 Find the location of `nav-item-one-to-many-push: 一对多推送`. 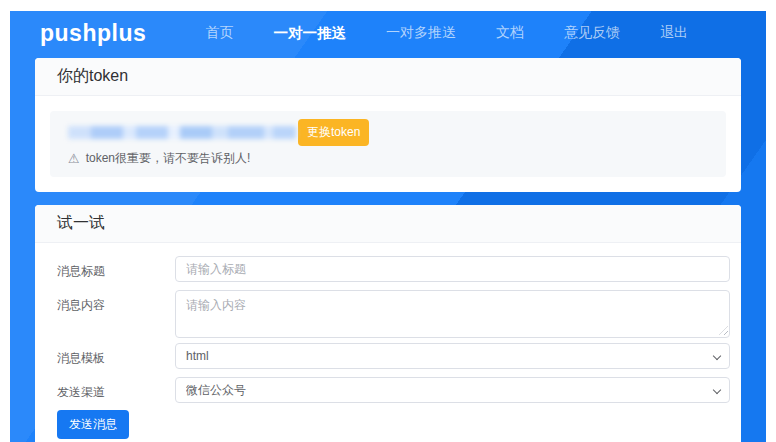

nav-item-one-to-many-push: 一对多推送 is located at coordinates (421, 33).